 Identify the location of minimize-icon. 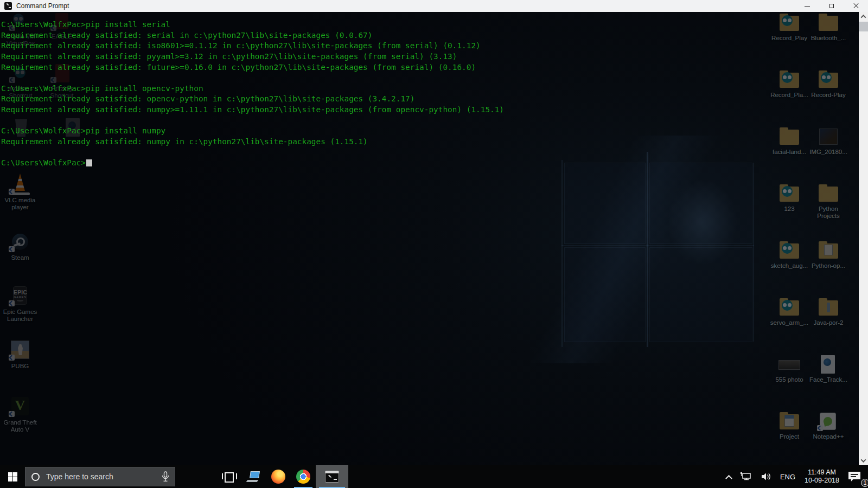
(807, 7).